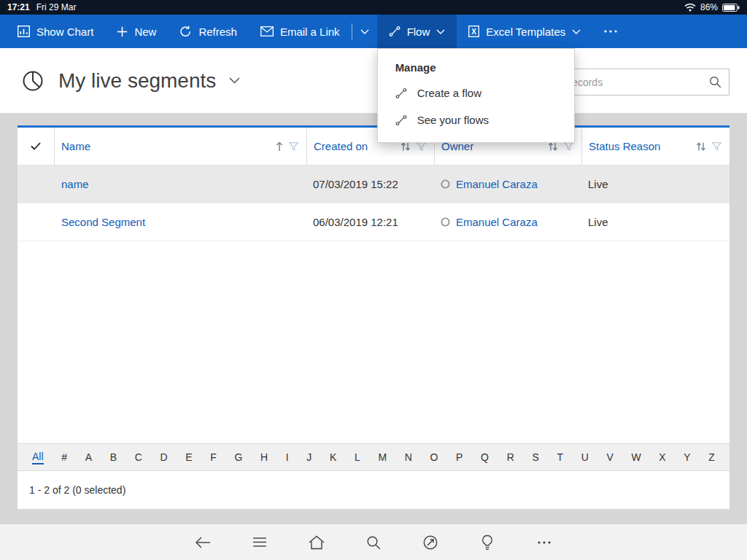  What do you see at coordinates (709, 7) in the screenshot?
I see `battery-percent: 86%` at bounding box center [709, 7].